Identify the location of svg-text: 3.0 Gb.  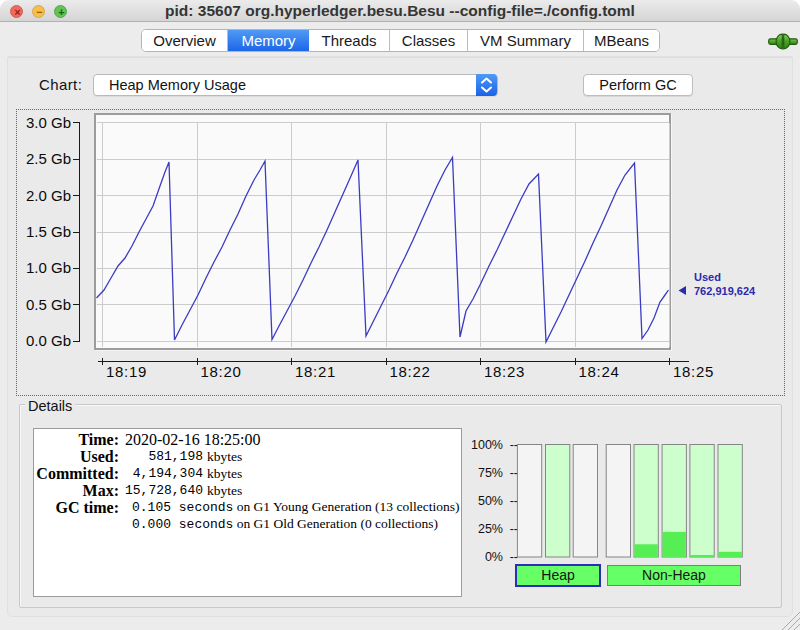
(48, 122).